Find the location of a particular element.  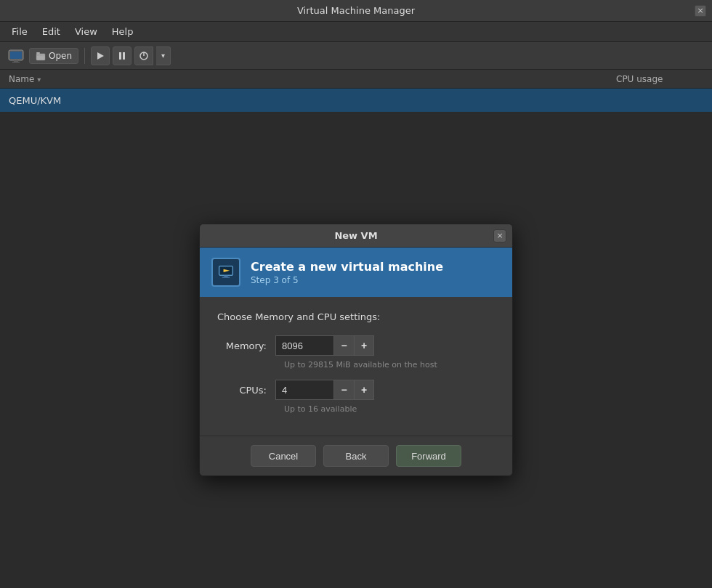

cpus-label: CPUs: is located at coordinates (246, 391).